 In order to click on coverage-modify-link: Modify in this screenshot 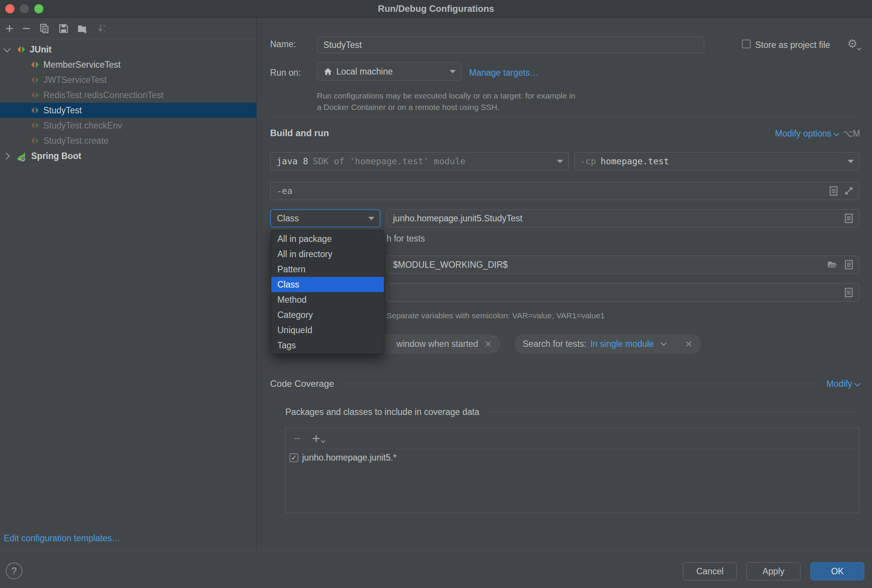, I will do `click(843, 384)`.